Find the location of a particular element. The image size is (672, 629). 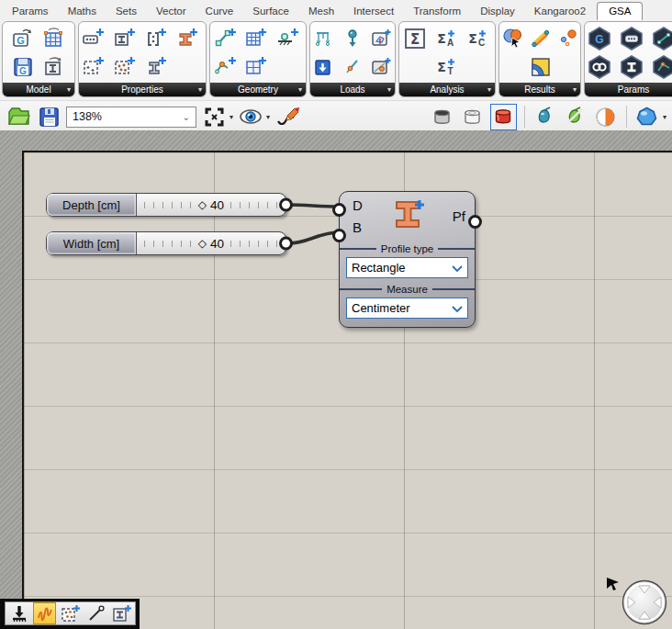

create-face-load-icon is located at coordinates (324, 67).